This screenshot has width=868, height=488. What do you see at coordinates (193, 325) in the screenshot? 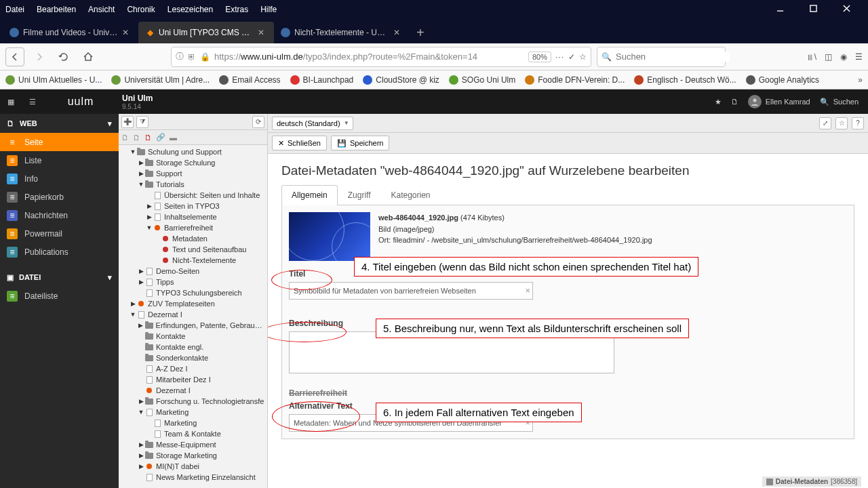
I see `tree-node: ▶Erfindungen, Patente, Gebrauchs` at bounding box center [193, 325].